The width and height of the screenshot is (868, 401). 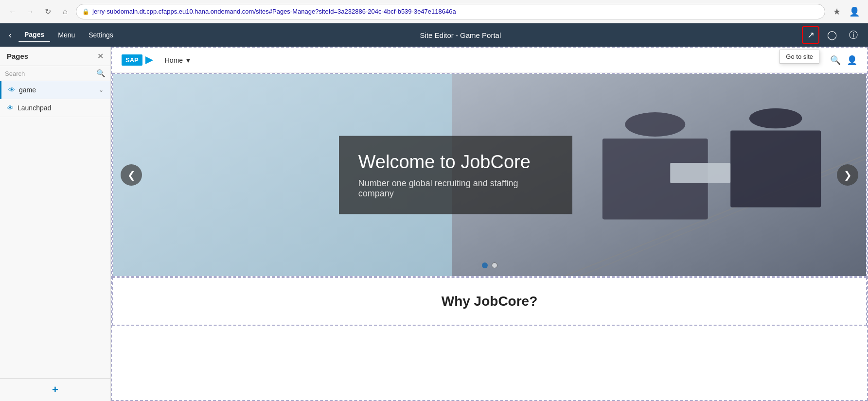 What do you see at coordinates (848, 175) in the screenshot?
I see `carousel-next-button: ❯` at bounding box center [848, 175].